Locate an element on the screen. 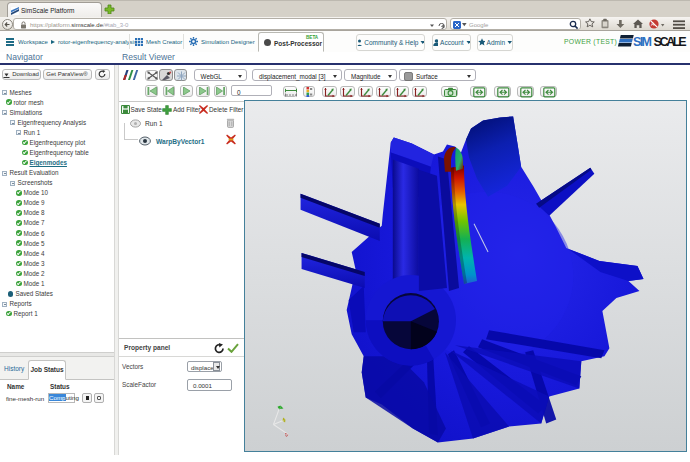 The image size is (690, 462). svg-text: SIM is located at coordinates (642, 42).